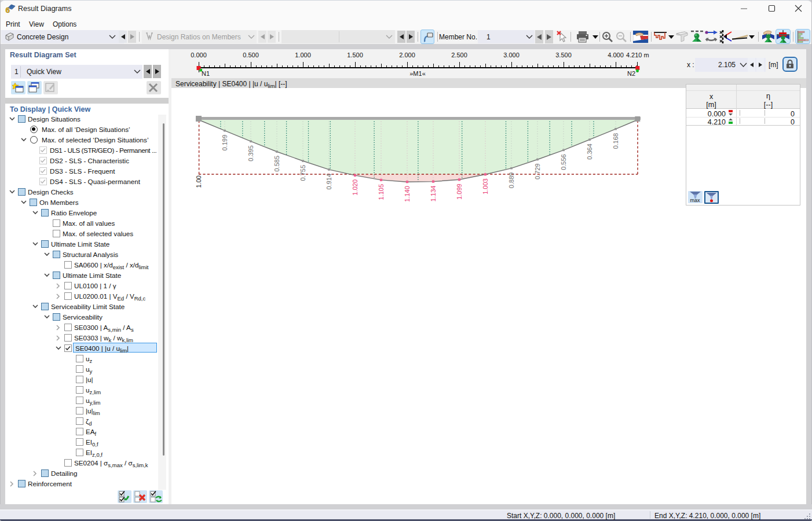 The width and height of the screenshot is (812, 521). I want to click on svg-text: 1.099, so click(459, 192).